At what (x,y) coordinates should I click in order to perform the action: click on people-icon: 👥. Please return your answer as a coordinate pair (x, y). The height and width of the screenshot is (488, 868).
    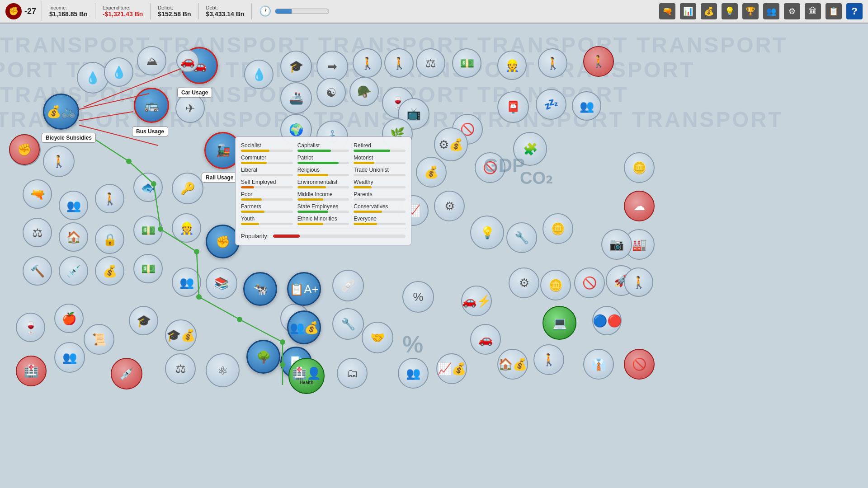
    Looking at the image, I should click on (771, 11).